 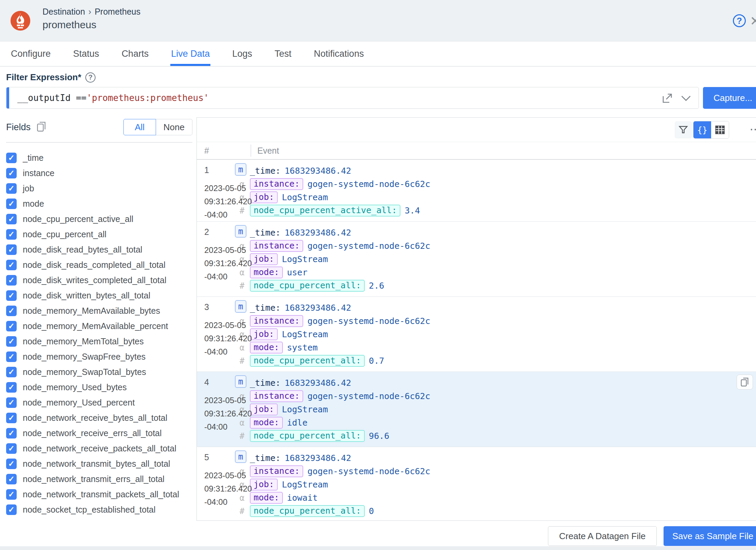 I want to click on more-options-icon: ⋯, so click(x=753, y=129).